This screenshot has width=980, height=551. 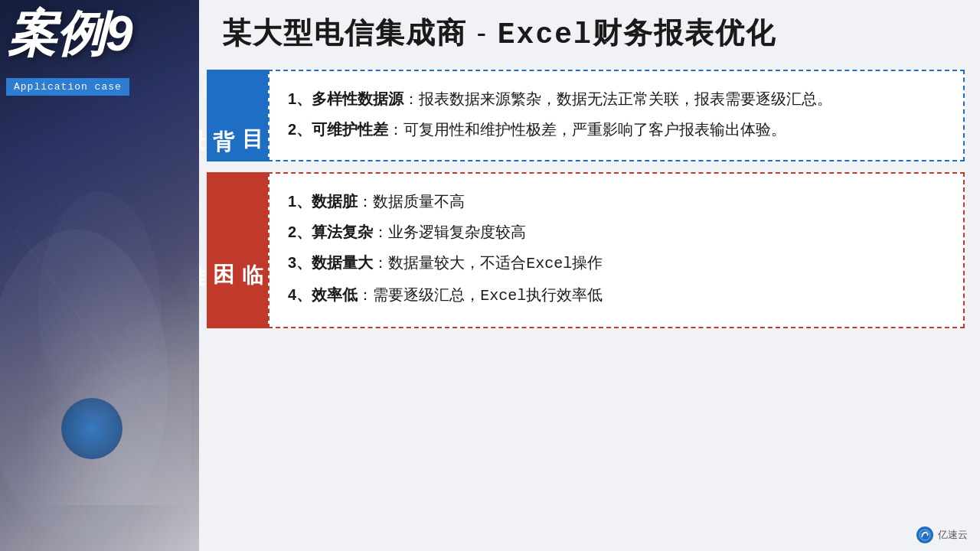 What do you see at coordinates (637, 35) in the screenshot?
I see `title-product: Excel财务报表优化` at bounding box center [637, 35].